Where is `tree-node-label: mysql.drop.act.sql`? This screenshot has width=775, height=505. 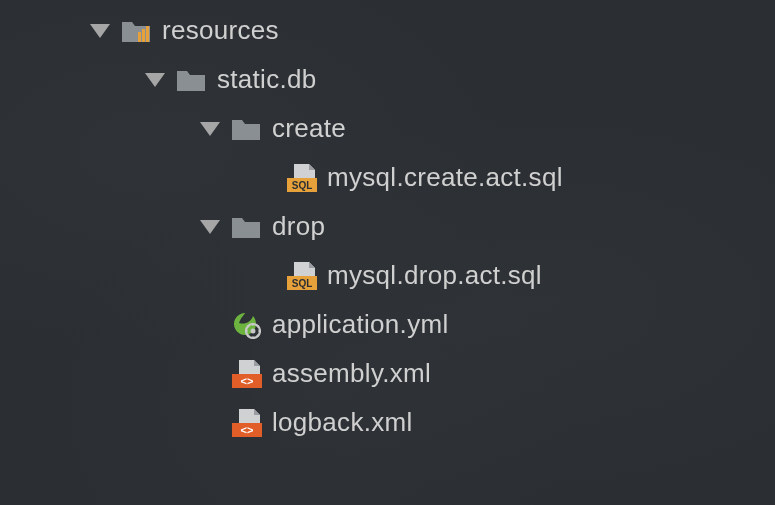
tree-node-label: mysql.drop.act.sql is located at coordinates (434, 276).